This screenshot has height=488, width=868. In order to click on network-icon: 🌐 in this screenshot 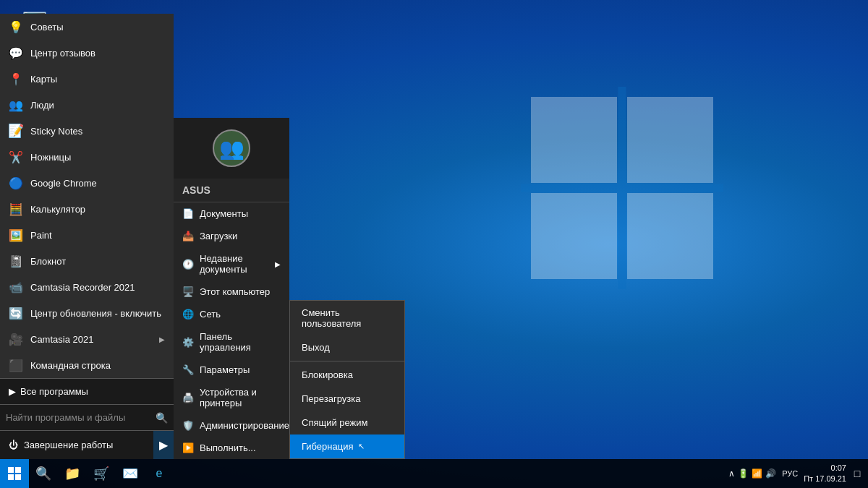, I will do `click(188, 314)`.